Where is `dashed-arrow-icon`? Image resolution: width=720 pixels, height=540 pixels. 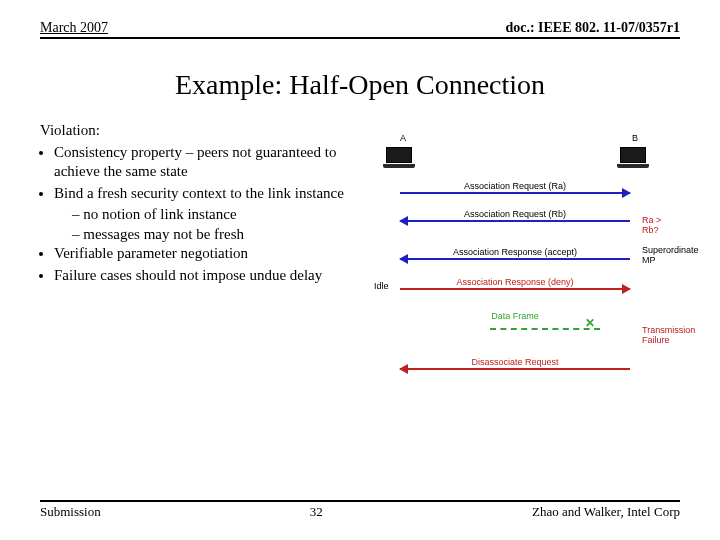 dashed-arrow-icon is located at coordinates (545, 329).